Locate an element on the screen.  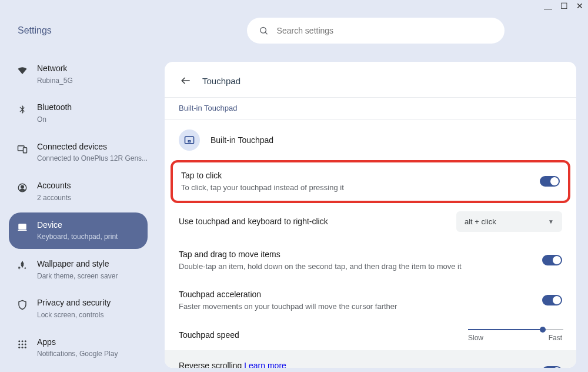
sidebar-item-label: Connected devices is located at coordinates (92, 147).